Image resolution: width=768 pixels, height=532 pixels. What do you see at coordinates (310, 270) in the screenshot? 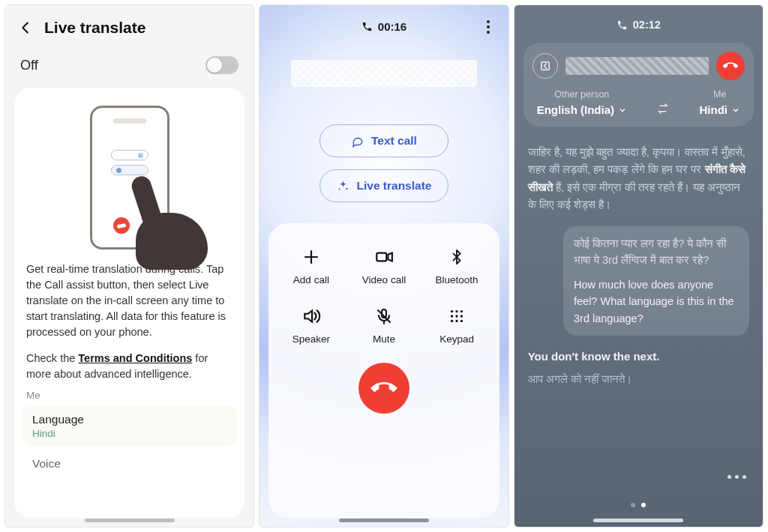
I see `add-call-button: Add call` at bounding box center [310, 270].